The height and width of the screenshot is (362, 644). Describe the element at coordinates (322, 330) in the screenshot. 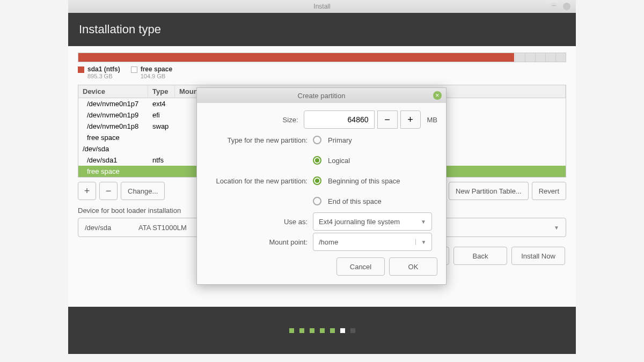

I see `progress-dots` at that location.